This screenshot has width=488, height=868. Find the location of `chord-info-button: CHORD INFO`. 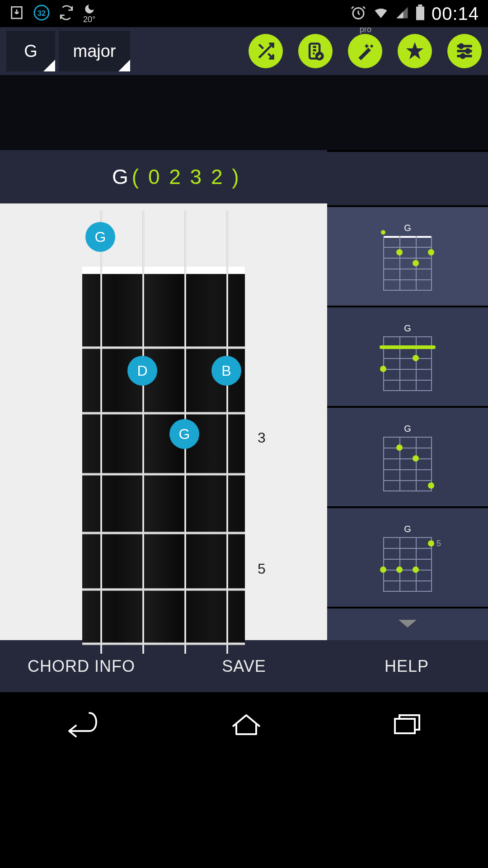

chord-info-button: CHORD INFO is located at coordinates (81, 666).